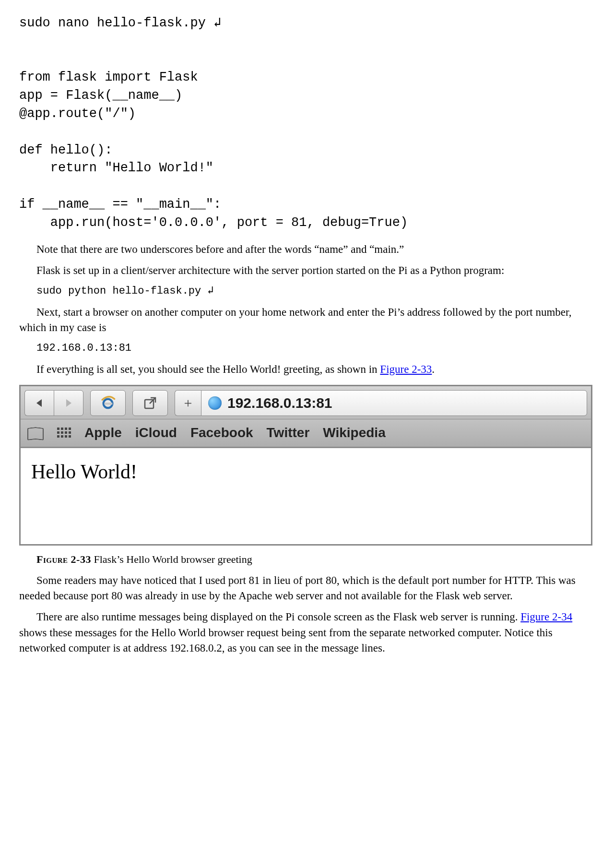 This screenshot has height=868, width=614. Describe the element at coordinates (188, 403) in the screenshot. I see `new-tab-button: +` at that location.